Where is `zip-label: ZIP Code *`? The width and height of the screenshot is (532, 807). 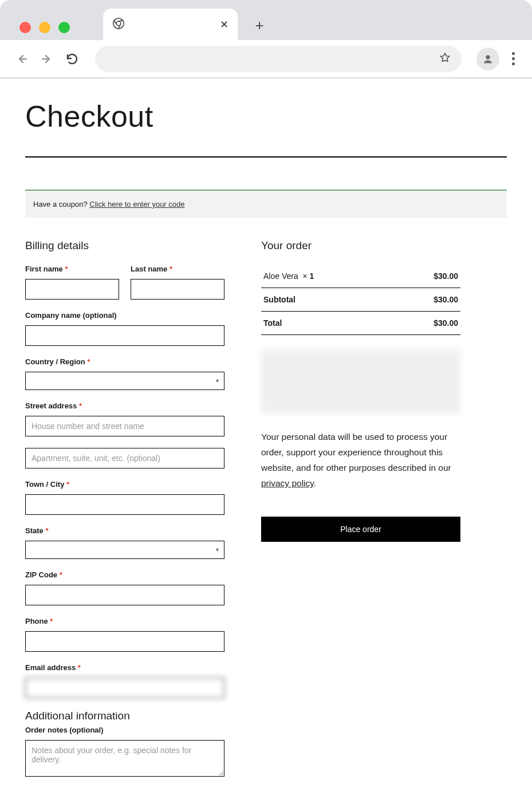
zip-label: ZIP Code * is located at coordinates (125, 575).